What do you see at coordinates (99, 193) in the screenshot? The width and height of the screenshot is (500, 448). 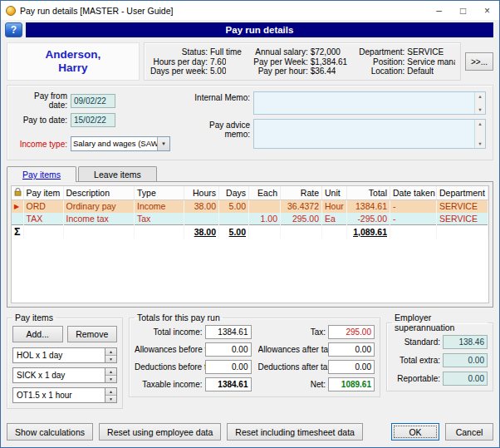 I see `col-description: Description` at bounding box center [99, 193].